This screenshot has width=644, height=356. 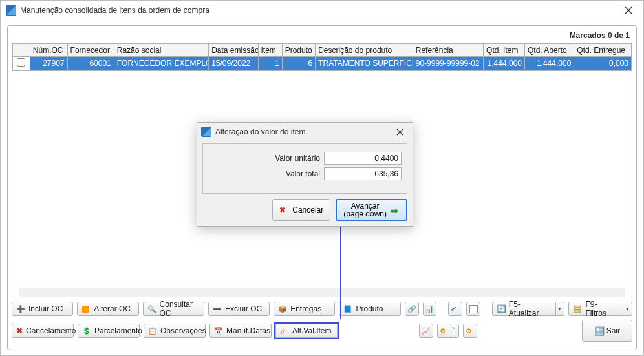 What do you see at coordinates (109, 331) in the screenshot?
I see `parcelamento-button: Parcelamento` at bounding box center [109, 331].